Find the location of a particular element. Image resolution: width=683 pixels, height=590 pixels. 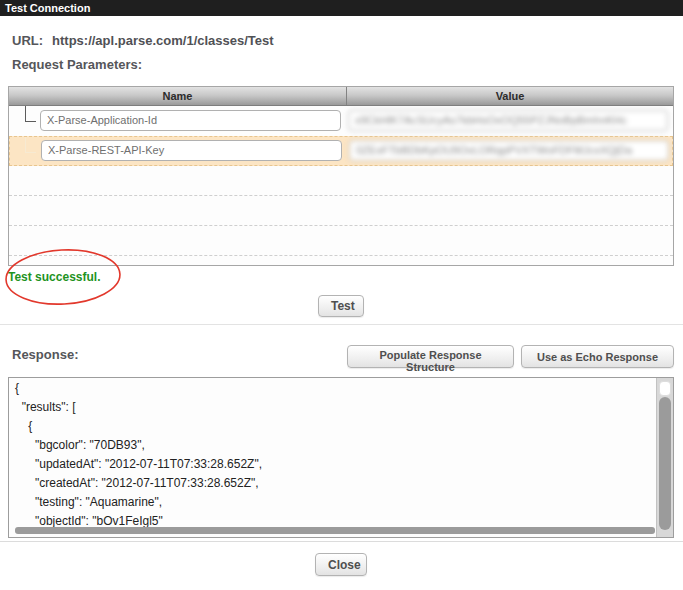

table-header: Name Value is located at coordinates (341, 96).